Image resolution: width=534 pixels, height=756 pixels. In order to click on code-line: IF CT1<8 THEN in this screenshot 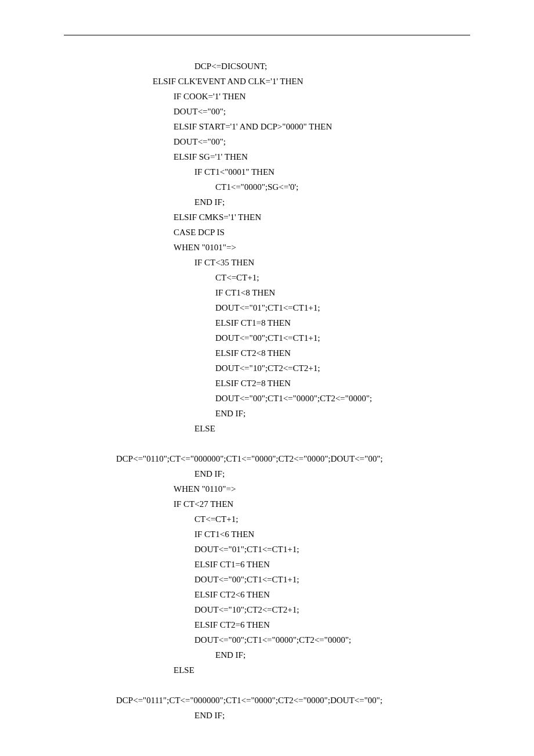, I will do `click(325, 293)`.